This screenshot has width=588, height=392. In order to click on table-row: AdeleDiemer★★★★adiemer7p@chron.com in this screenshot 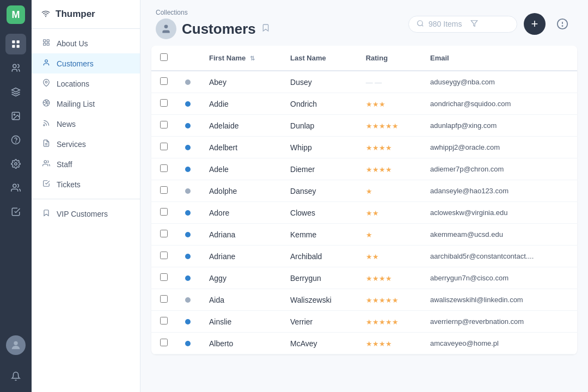, I will do `click(364, 169)`.